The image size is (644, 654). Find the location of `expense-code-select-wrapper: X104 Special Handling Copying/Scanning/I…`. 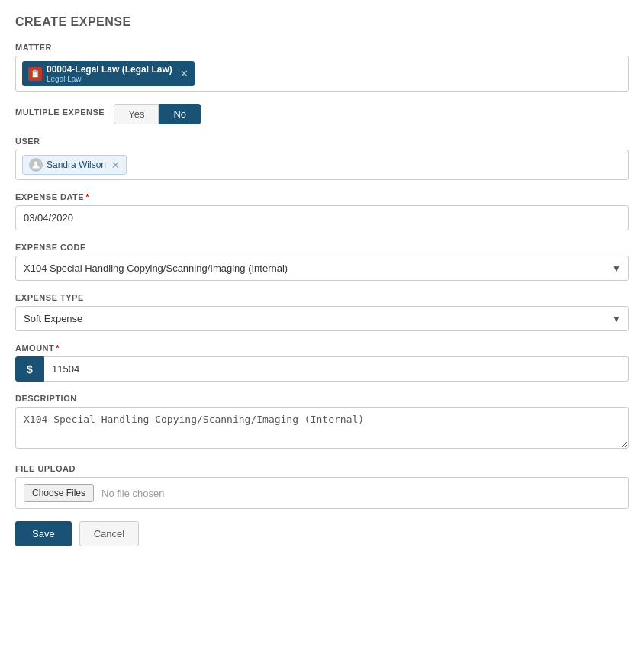

expense-code-select-wrapper: X104 Special Handling Copying/Scanning/I… is located at coordinates (322, 269).